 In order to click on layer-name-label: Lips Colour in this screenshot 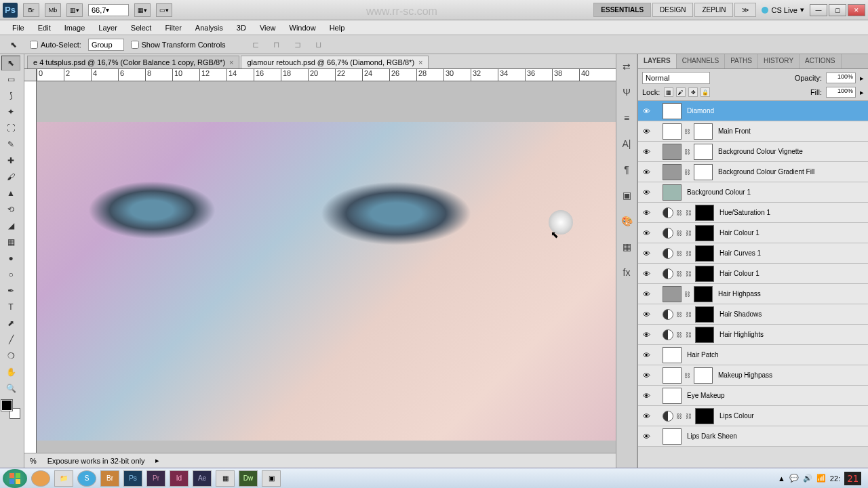, I will do `click(736, 416)`.